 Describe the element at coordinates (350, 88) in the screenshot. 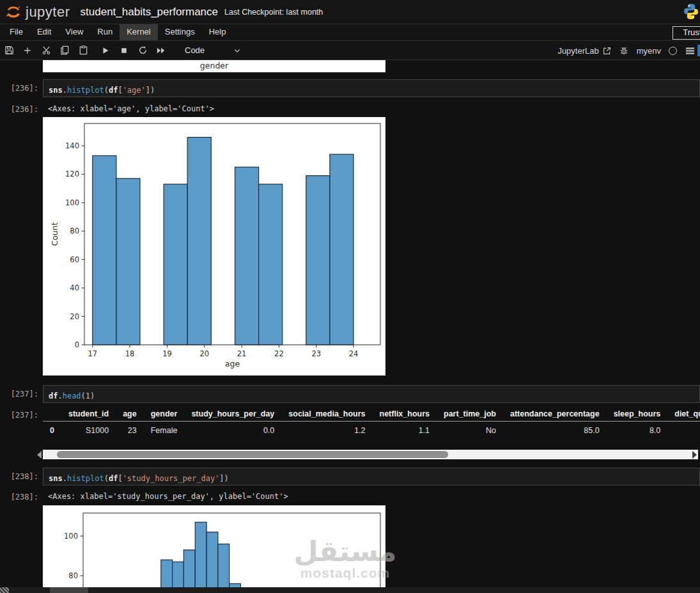

I see `code-cell-236: [236]: sns.histplot(df['age'])` at that location.